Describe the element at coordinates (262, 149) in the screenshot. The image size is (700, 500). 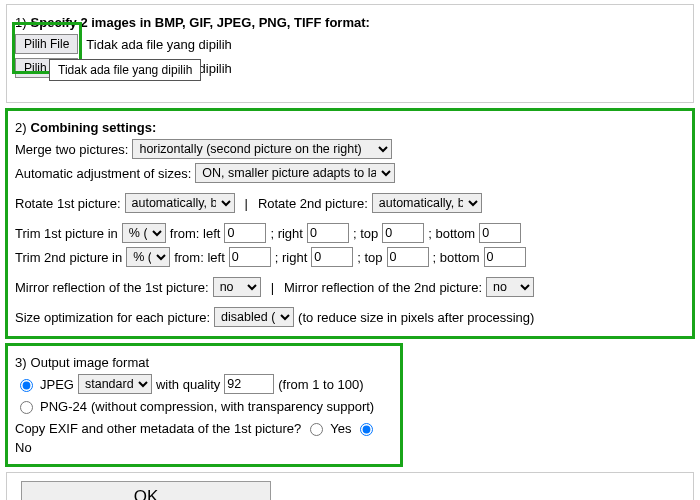
I see `merge-select: horizontally (second picture on the righ…` at that location.